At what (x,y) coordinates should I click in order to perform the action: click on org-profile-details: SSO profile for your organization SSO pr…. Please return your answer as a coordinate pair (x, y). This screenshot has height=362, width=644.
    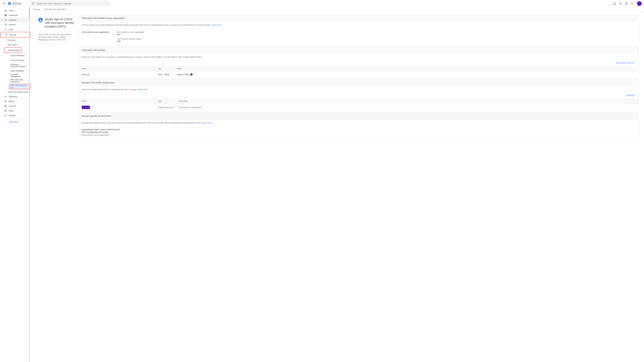
    Looking at the image, I should click on (359, 37).